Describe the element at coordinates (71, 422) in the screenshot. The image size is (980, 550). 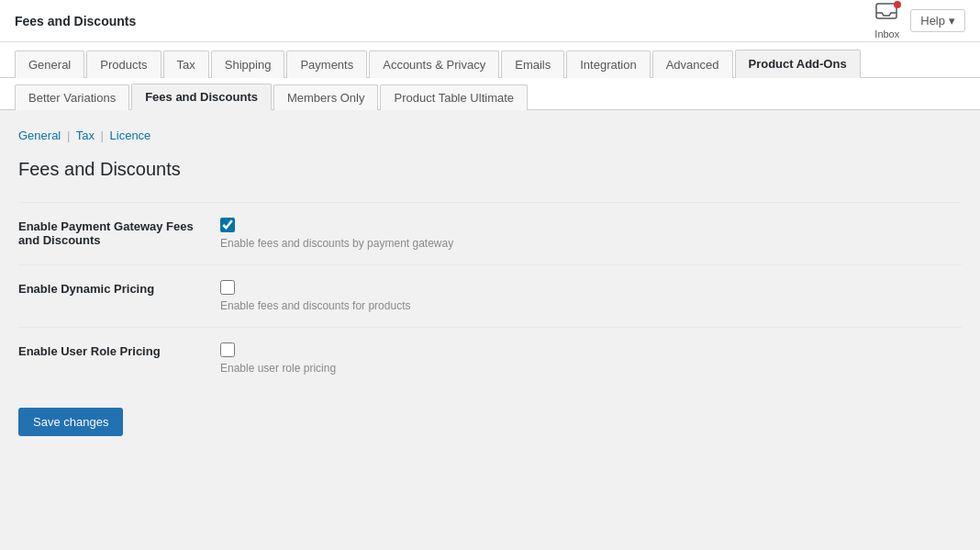
I see `save-changes-button: Save changes` at that location.